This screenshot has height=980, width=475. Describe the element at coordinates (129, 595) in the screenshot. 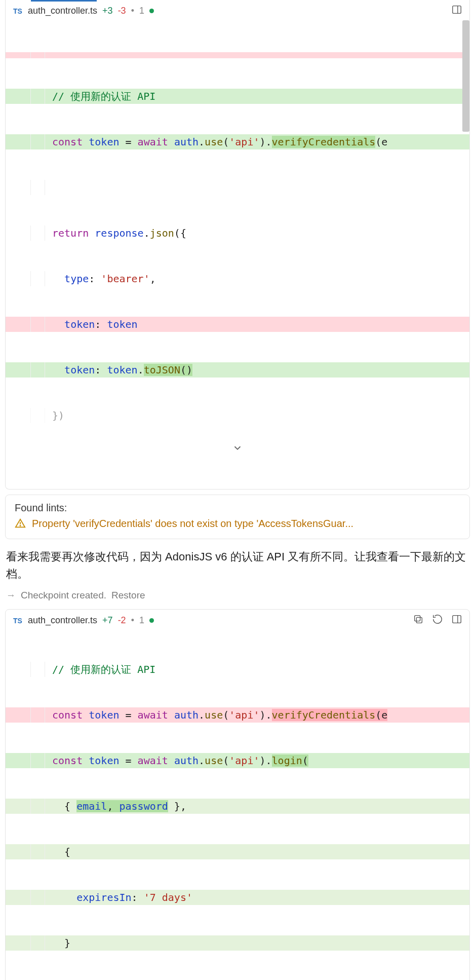

I see `restore-link: Restore` at that location.